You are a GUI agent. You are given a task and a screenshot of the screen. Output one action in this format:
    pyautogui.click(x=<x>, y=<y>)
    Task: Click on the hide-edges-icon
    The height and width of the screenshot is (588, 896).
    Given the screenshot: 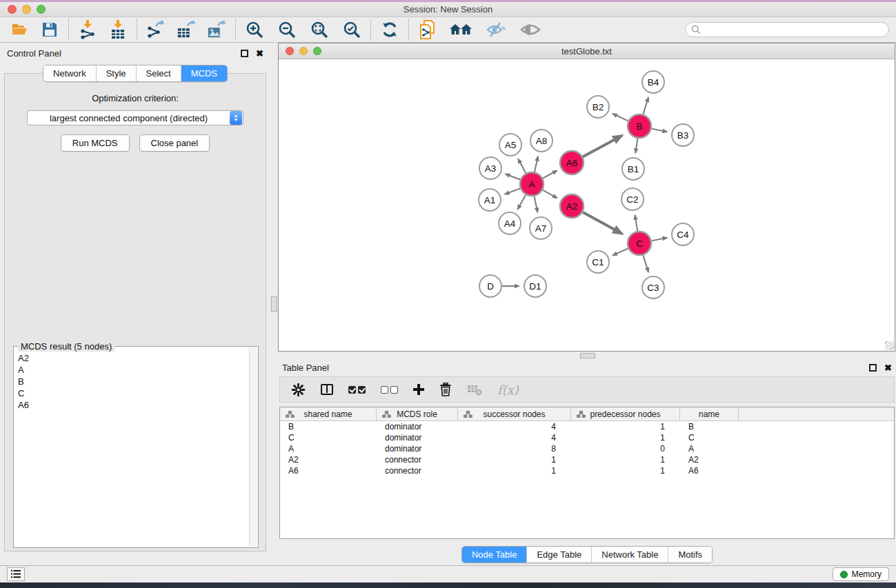 What is the action you would take?
    pyautogui.click(x=496, y=30)
    